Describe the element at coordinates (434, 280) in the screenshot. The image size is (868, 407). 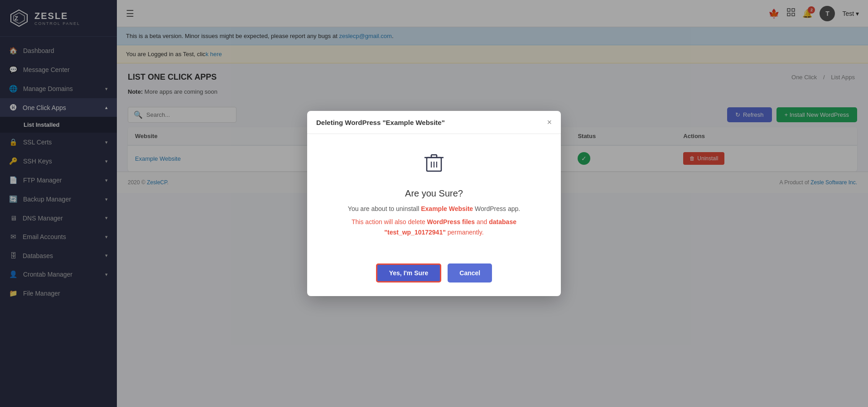
I see `modal-footer: Yes, I'm Sure Cancel` at that location.